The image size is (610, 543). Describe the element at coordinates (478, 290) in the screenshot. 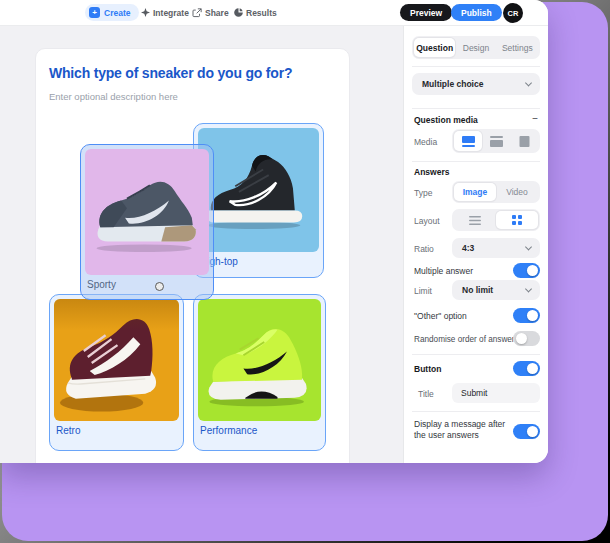

I see `limit-value: No limit` at that location.